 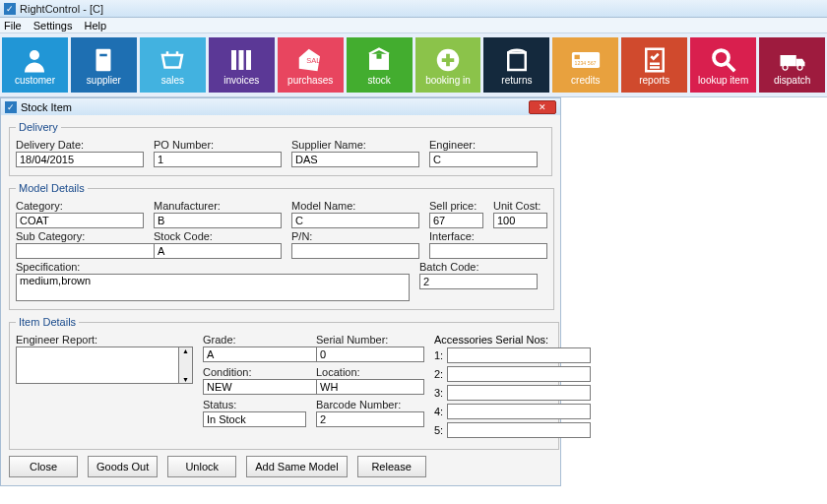 What do you see at coordinates (520, 220) in the screenshot?
I see `unit-cost-input` at bounding box center [520, 220].